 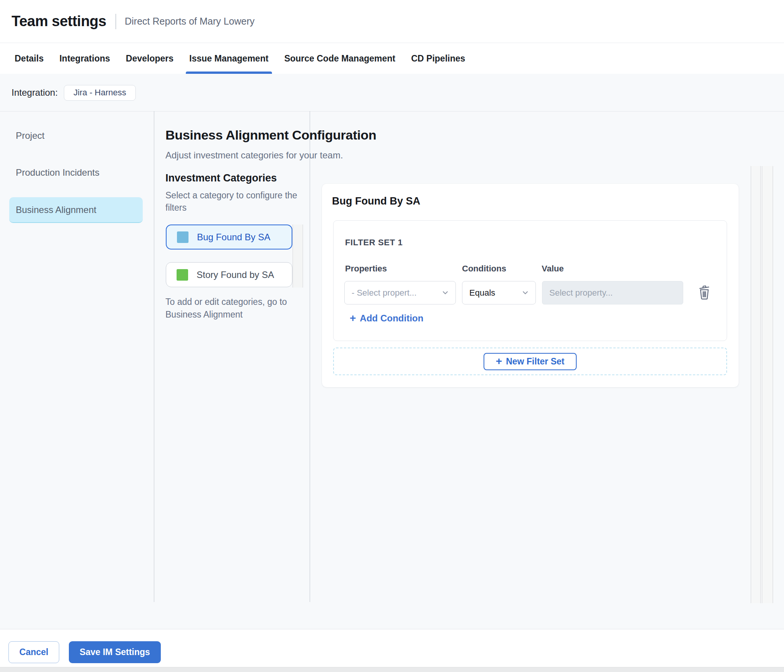 What do you see at coordinates (154, 357) in the screenshot?
I see `sidebar-divider` at bounding box center [154, 357].